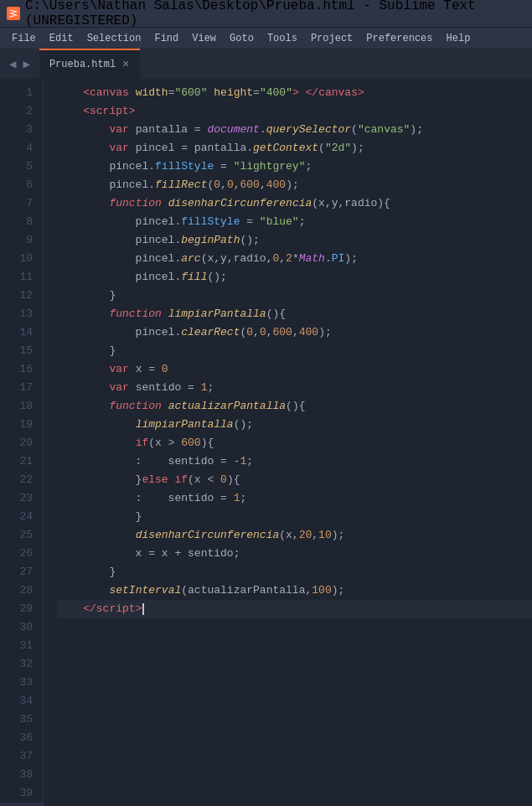 Image resolution: width=532 pixels, height=806 pixels. I want to click on line-num-37: 37, so click(22, 757).